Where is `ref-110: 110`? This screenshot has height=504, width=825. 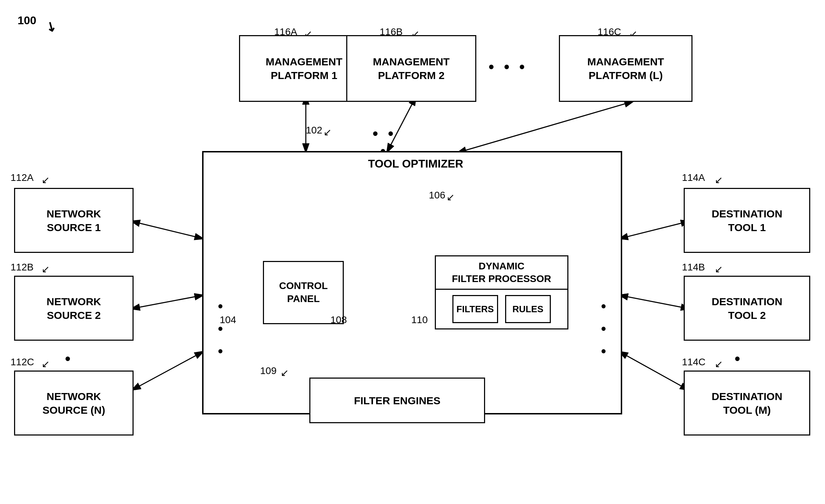
ref-110: 110 is located at coordinates (420, 320).